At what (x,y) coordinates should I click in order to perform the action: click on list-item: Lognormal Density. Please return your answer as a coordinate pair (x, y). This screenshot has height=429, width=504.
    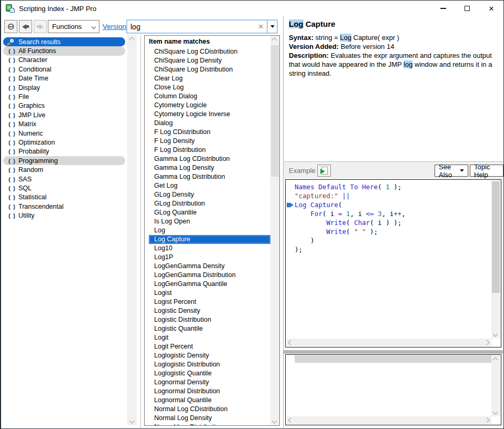
    Looking at the image, I should click on (209, 383).